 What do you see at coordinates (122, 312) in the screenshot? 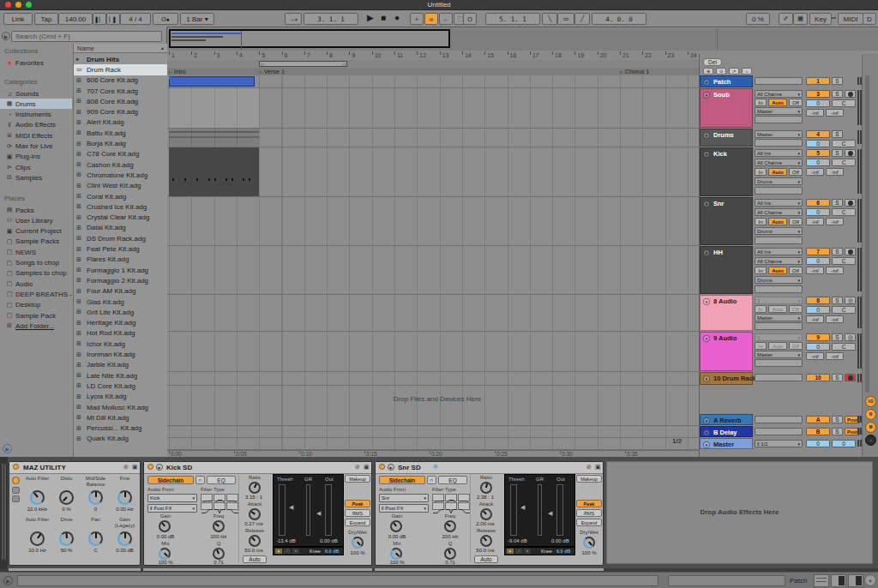
I see `file-item: ⊞Grit Life Kit.adg` at bounding box center [122, 312].